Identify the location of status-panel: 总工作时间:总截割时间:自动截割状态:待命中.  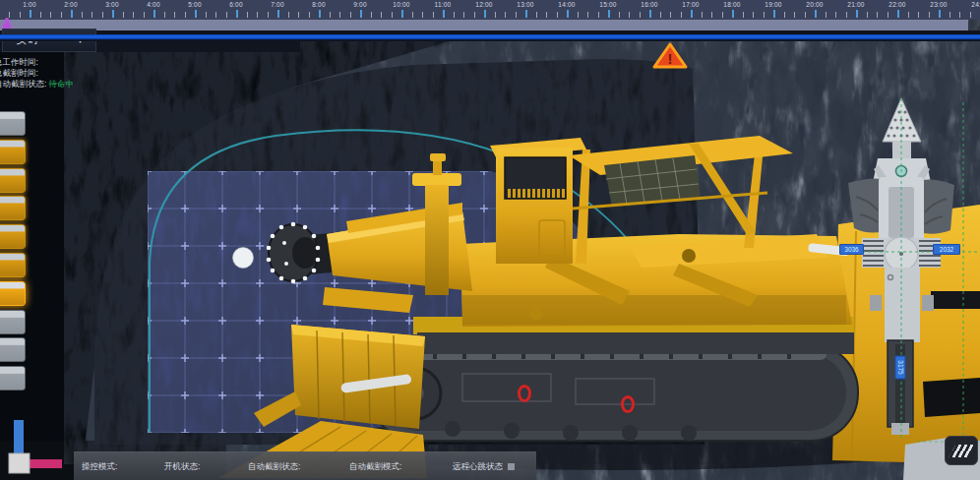
(37, 73).